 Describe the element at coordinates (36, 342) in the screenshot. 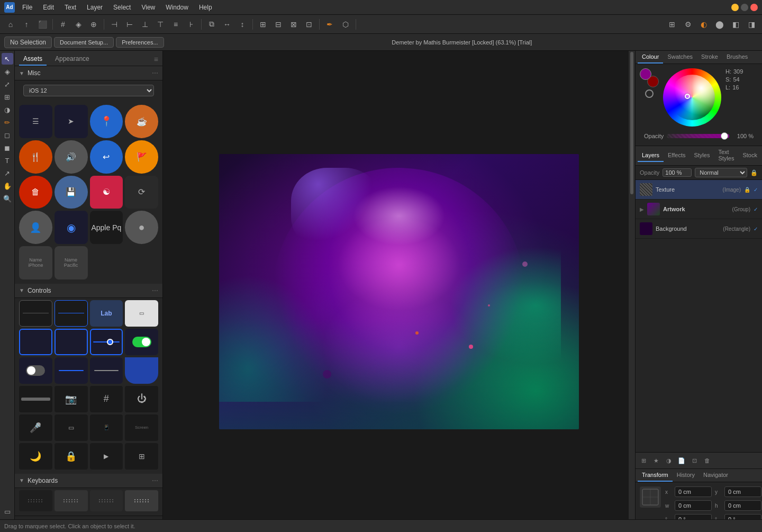

I see `control-blue-border` at that location.